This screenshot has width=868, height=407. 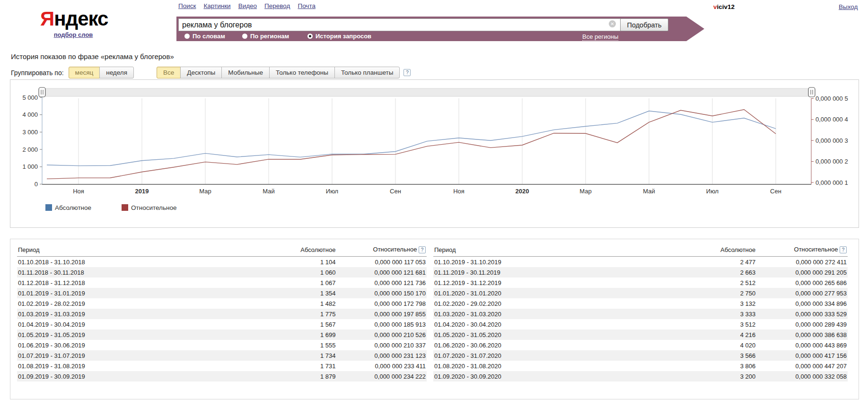 What do you see at coordinates (399, 25) in the screenshot?
I see `search-input` at bounding box center [399, 25].